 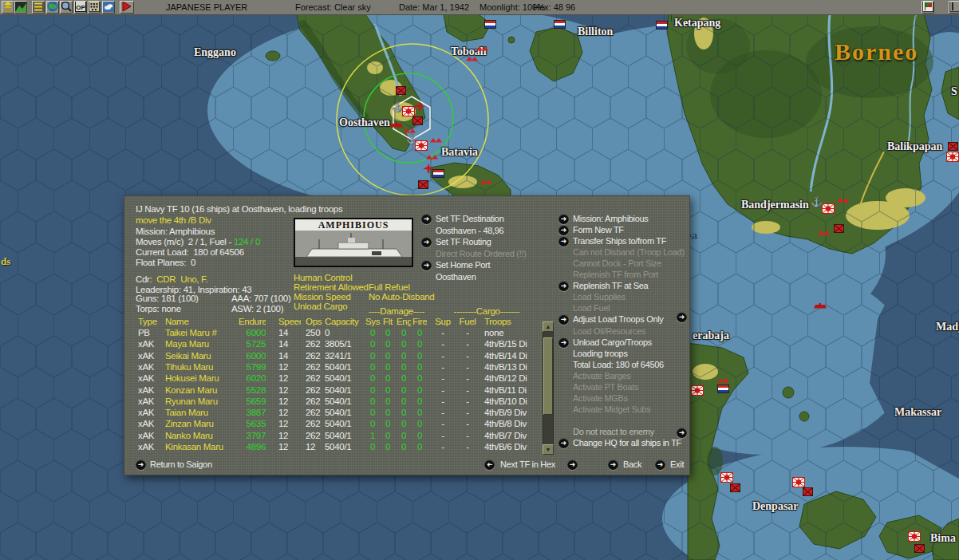 What do you see at coordinates (333, 7) in the screenshot?
I see `forecast-text: Forecast: Clear sky` at bounding box center [333, 7].